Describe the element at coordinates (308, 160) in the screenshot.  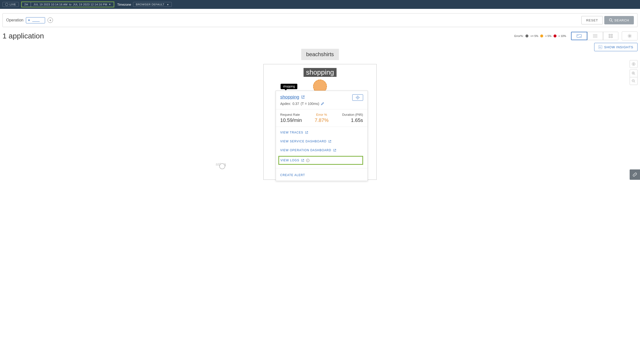
I see `info-icon: i` at that location.